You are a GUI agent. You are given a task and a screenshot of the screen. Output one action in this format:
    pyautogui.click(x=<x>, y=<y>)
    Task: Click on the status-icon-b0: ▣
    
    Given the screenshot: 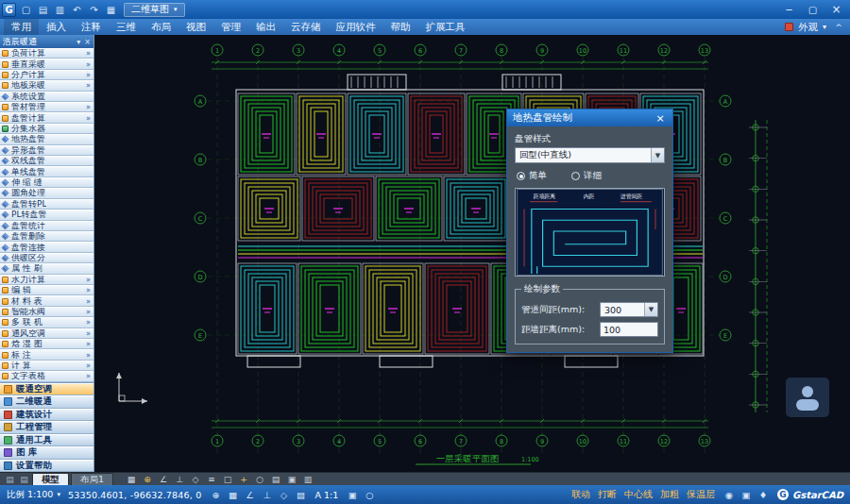 What is the action you would take?
    pyautogui.click(x=352, y=495)
    